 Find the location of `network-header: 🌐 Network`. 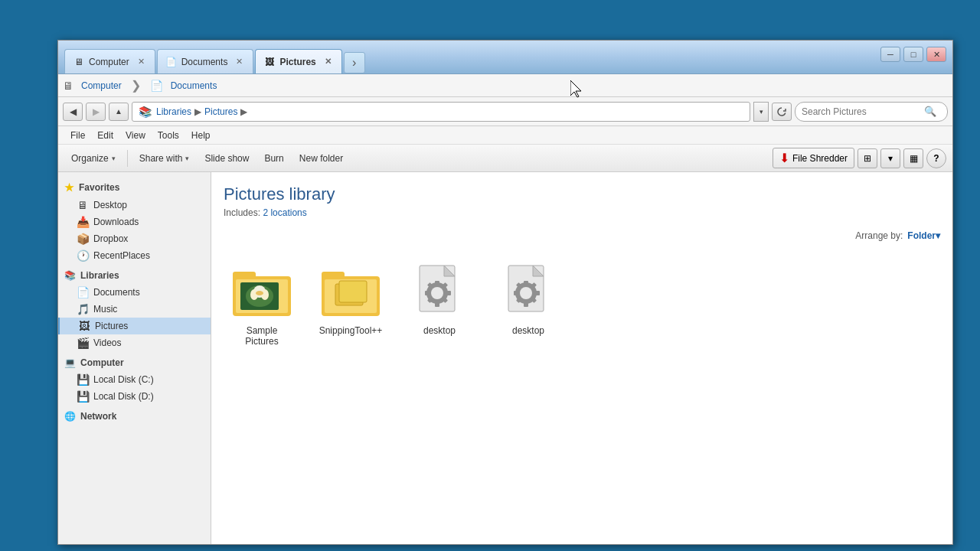

network-header: 🌐 Network is located at coordinates (135, 416).